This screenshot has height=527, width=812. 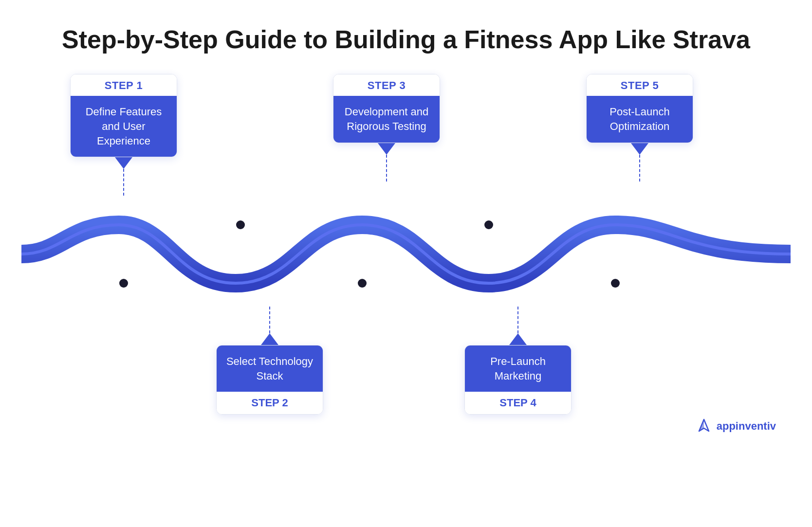 I want to click on step2-card: Select Technology Stack STEP 2, so click(x=270, y=361).